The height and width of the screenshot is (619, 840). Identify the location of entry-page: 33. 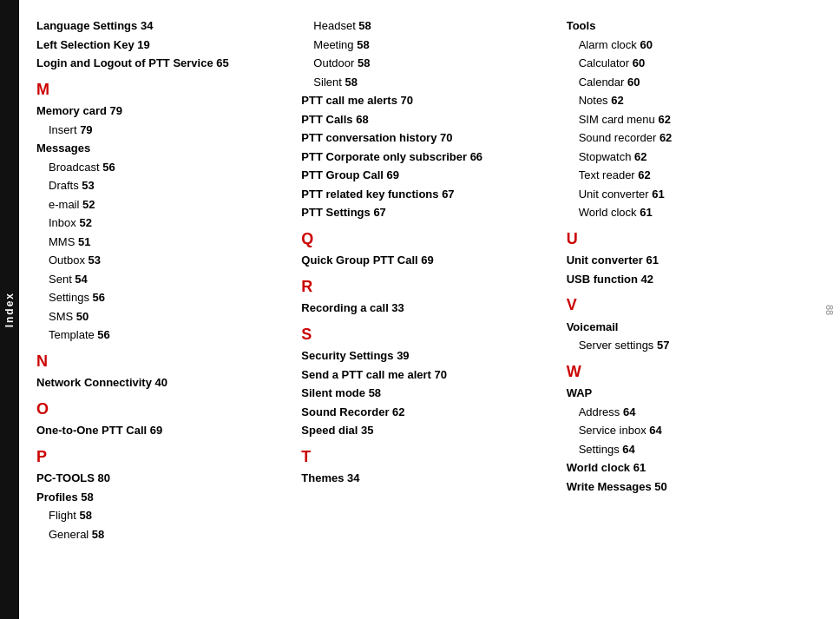
(397, 307).